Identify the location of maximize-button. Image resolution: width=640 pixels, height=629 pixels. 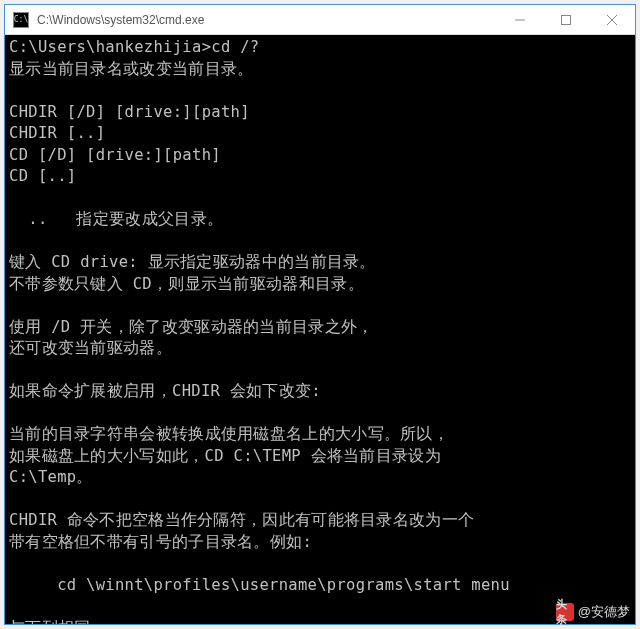
(566, 20).